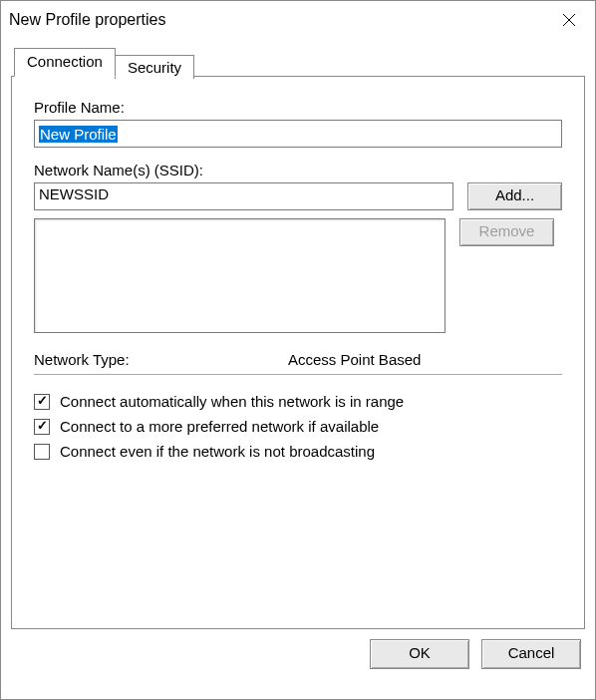  I want to click on tab-connection: Connection, so click(65, 62).